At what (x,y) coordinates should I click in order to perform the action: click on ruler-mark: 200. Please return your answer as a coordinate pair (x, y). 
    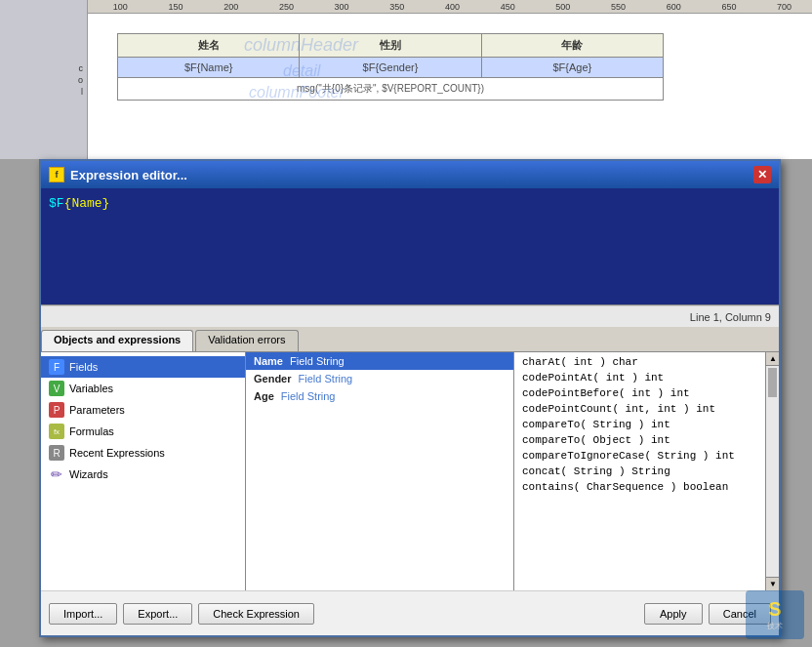
    Looking at the image, I should click on (230, 7).